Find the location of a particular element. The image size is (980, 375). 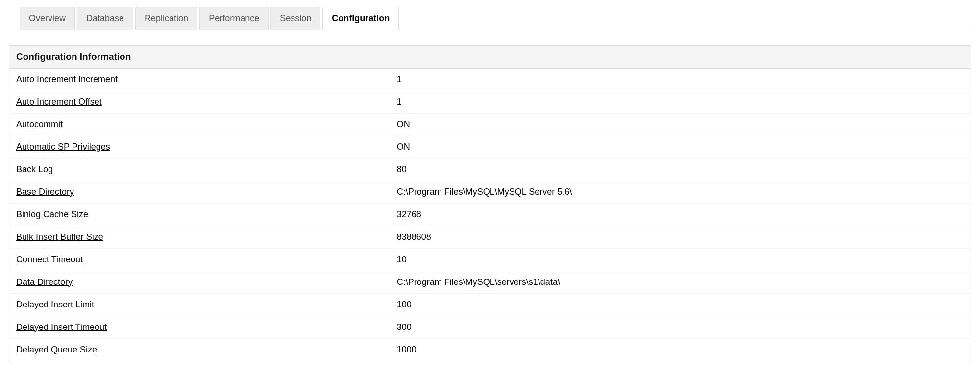

config-value: 100 is located at coordinates (682, 305).